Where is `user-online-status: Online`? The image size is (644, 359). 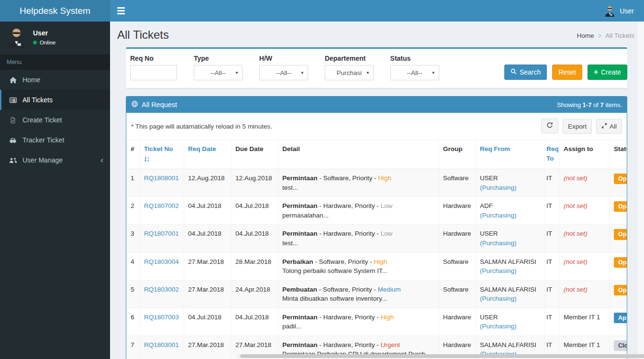 user-online-status: Online is located at coordinates (44, 43).